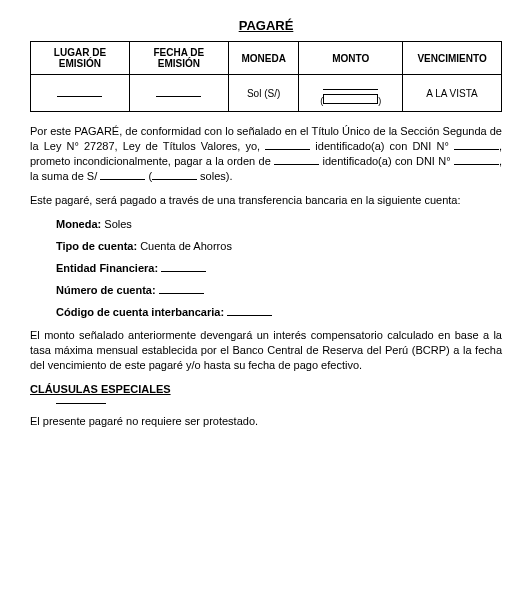 The image size is (532, 606). I want to click on document-title: PAGARÉ, so click(266, 26).